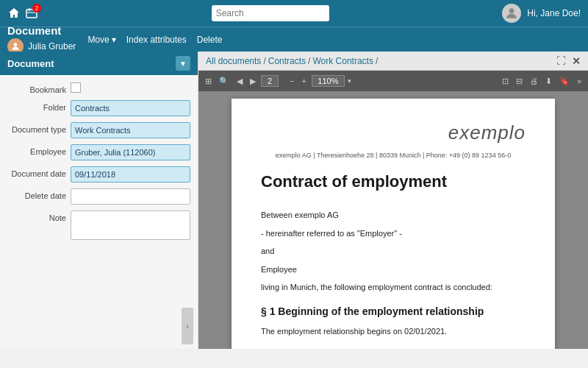 Image resolution: width=588 pixels, height=368 pixels. I want to click on prev-page-button: ◀, so click(240, 81).